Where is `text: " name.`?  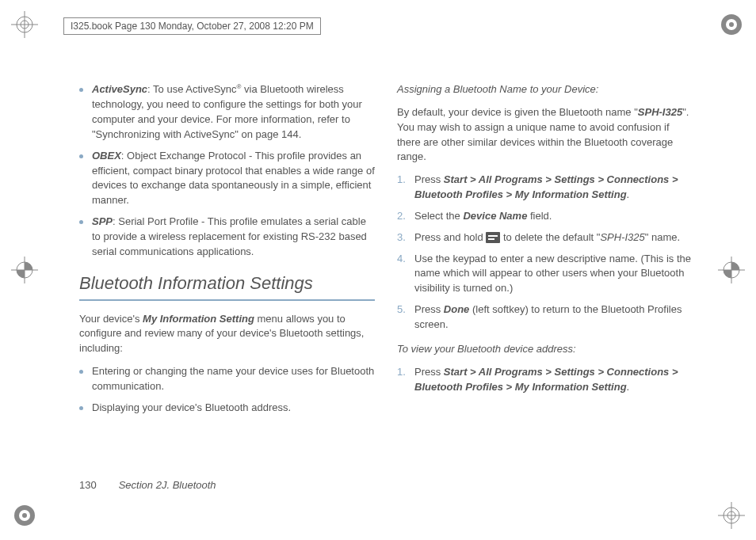
text: " name. is located at coordinates (662, 238).